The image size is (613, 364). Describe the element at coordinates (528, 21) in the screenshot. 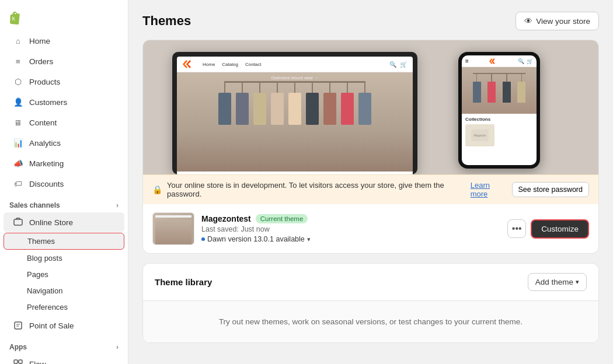

I see `eye-icon: 👁` at that location.